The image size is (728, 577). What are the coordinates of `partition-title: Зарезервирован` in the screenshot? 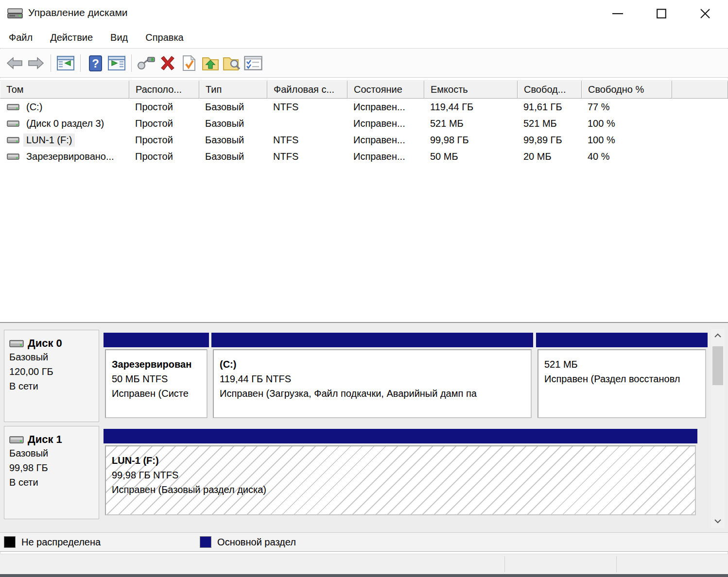 It's located at (159, 364).